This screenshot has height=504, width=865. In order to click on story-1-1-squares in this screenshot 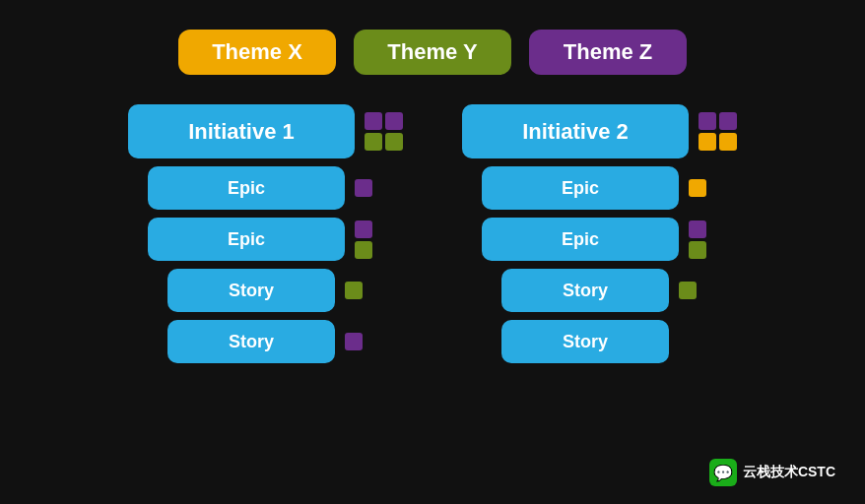, I will do `click(354, 290)`.